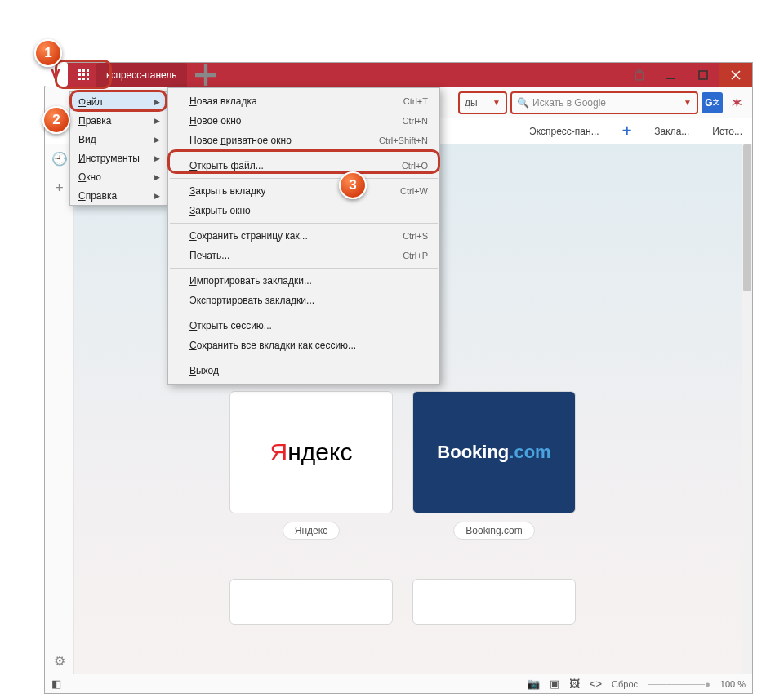 The height and width of the screenshot is (698, 784). I want to click on menubar-item: Инструменты▶, so click(118, 158).